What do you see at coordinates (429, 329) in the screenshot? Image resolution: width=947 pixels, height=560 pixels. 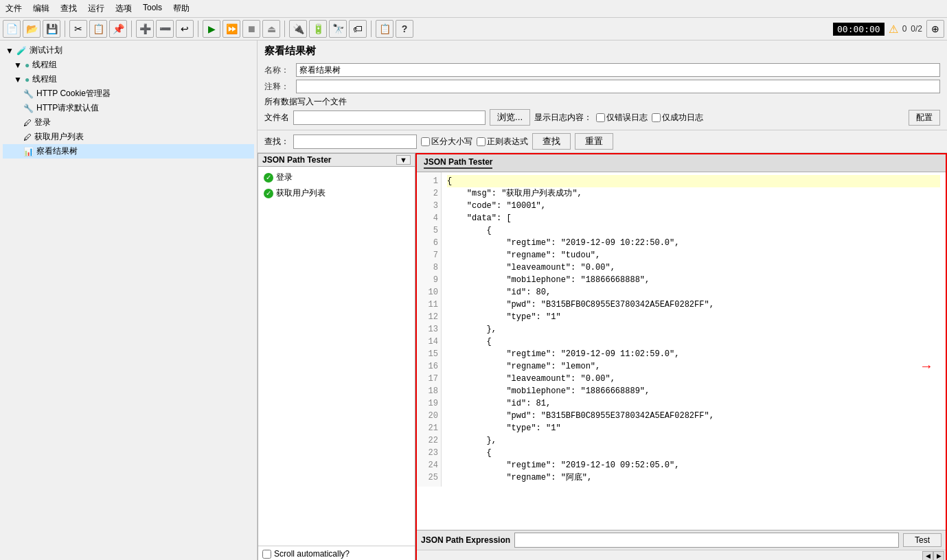 I see `line-numbers: 1234567891011121314151617181920212223242…` at bounding box center [429, 329].